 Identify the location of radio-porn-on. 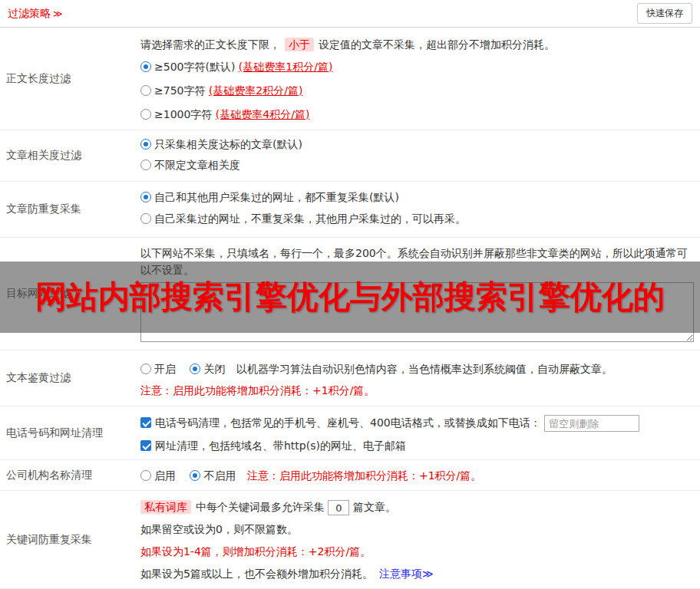
(146, 369).